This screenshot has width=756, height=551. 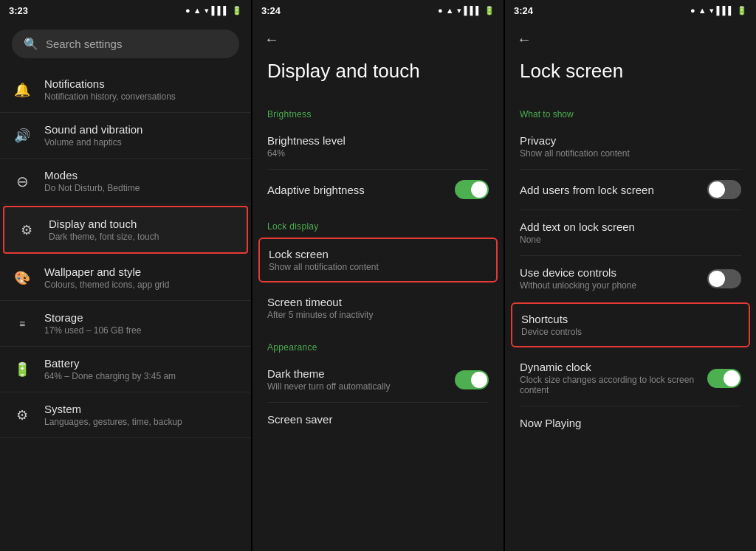 I want to click on notification-icon: ●, so click(x=188, y=10).